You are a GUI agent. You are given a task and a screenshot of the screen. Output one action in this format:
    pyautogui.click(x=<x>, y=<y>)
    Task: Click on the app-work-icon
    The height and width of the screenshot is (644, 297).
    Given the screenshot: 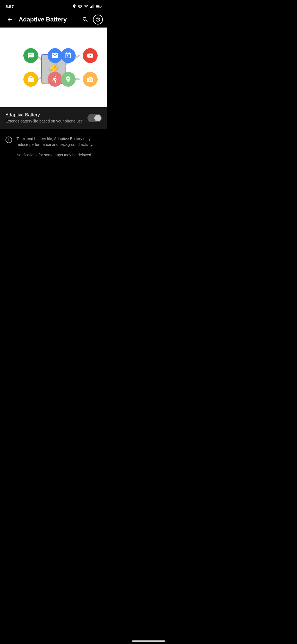 What is the action you would take?
    pyautogui.click(x=31, y=79)
    